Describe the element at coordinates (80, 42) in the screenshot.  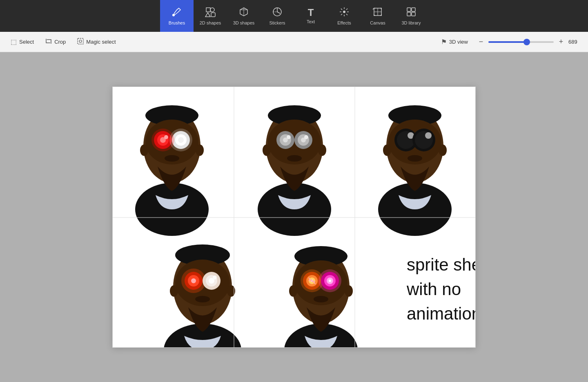
I see `magic-select-icon` at that location.